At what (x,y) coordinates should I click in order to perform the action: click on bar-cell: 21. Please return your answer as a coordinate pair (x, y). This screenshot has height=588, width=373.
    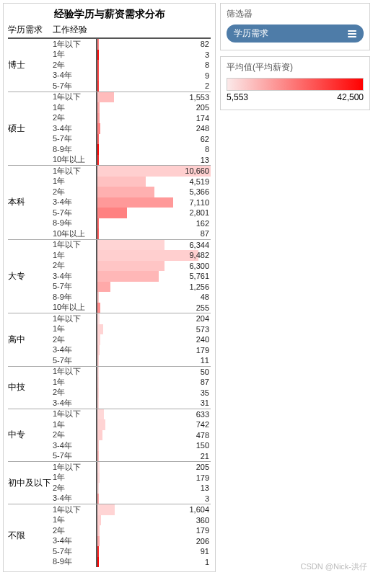
    Looking at the image, I should click on (153, 457).